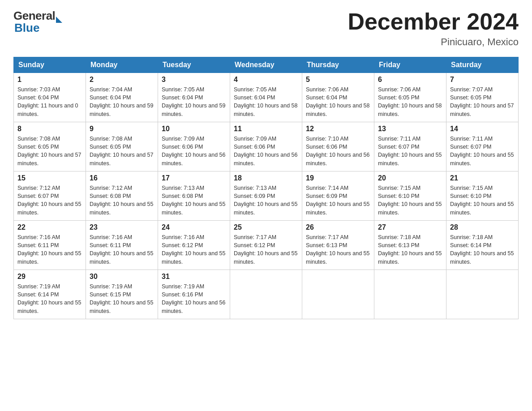  Describe the element at coordinates (266, 147) in the screenshot. I see `calendar-week-row: 8 Sunrise: 7:08 AMSunset: 6:05 PMDayligh…` at that location.